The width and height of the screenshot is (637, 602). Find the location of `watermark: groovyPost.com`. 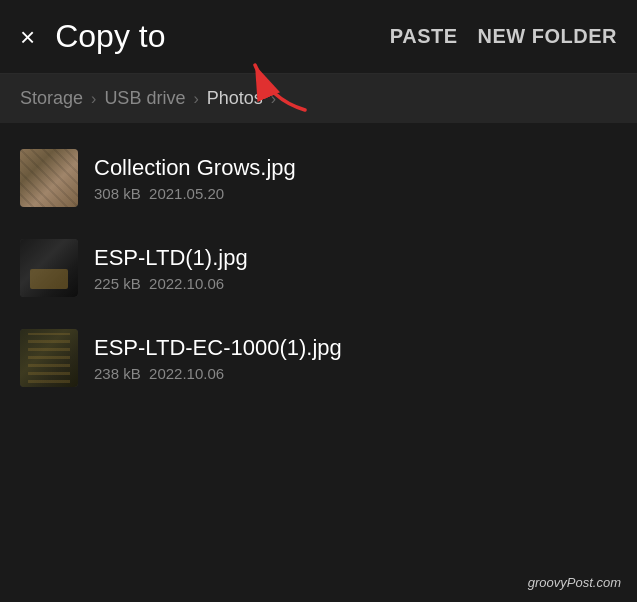

watermark: groovyPost.com is located at coordinates (574, 582).